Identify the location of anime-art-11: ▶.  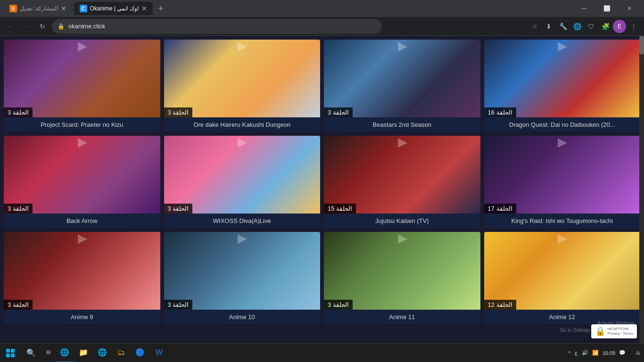
(402, 239).